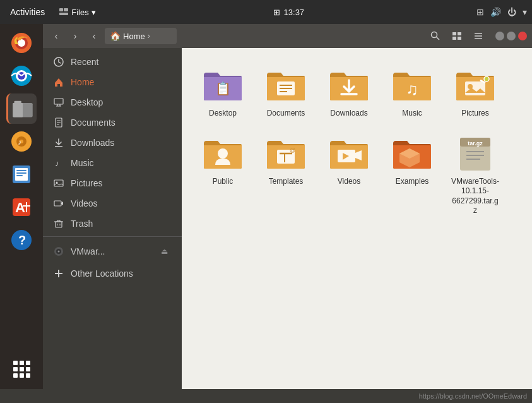 Image resolution: width=532 pixels, height=403 pixels. I want to click on desktop-nav-icon, so click(59, 102).